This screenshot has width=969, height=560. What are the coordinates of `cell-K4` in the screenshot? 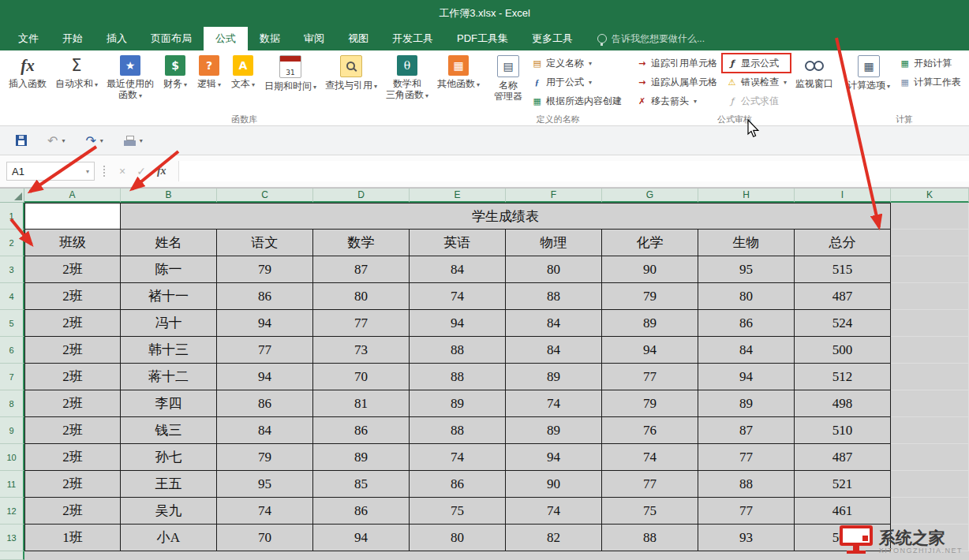 It's located at (930, 297).